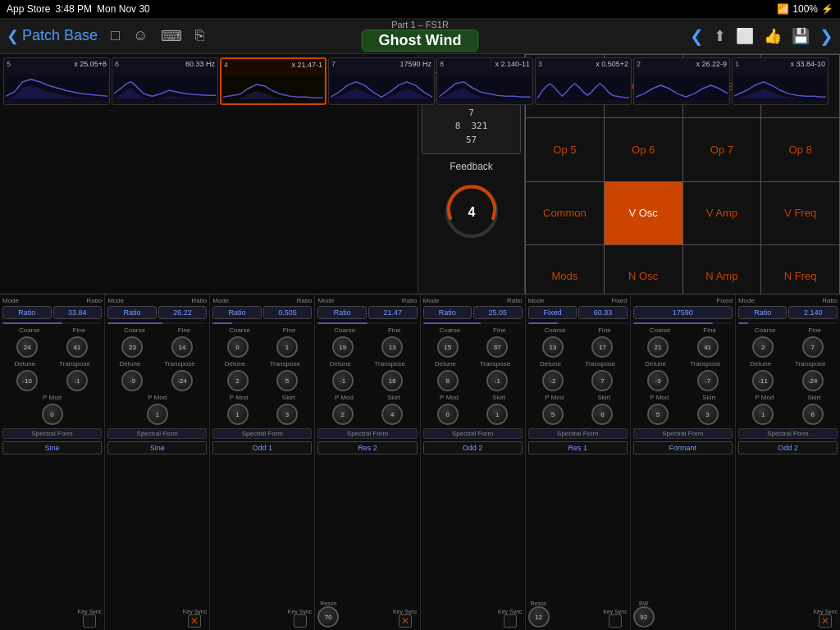  Describe the element at coordinates (27, 381) in the screenshot. I see `op1-detune-knob: -10` at that location.